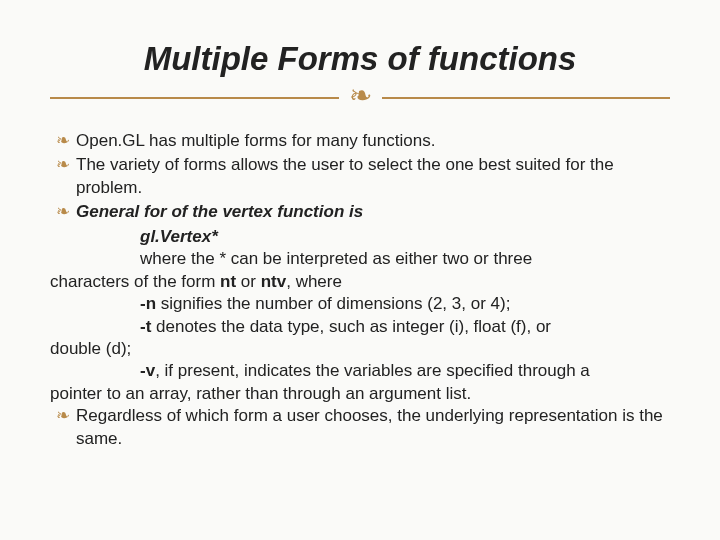  Describe the element at coordinates (373, 176) in the screenshot. I see `bullet-text: The variety of forms allows the user to …` at that location.